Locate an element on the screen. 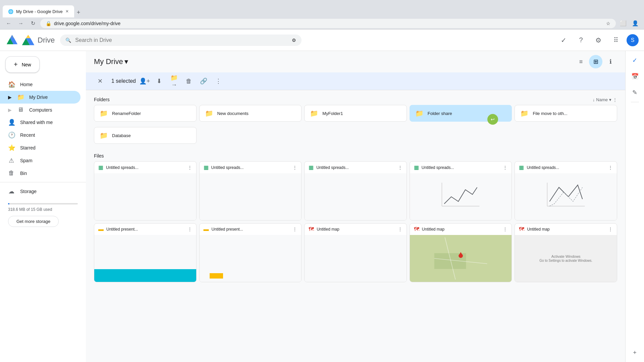 This screenshot has height=362, width=644. tab-title: My Drive - Google Drive is located at coordinates (40, 11).